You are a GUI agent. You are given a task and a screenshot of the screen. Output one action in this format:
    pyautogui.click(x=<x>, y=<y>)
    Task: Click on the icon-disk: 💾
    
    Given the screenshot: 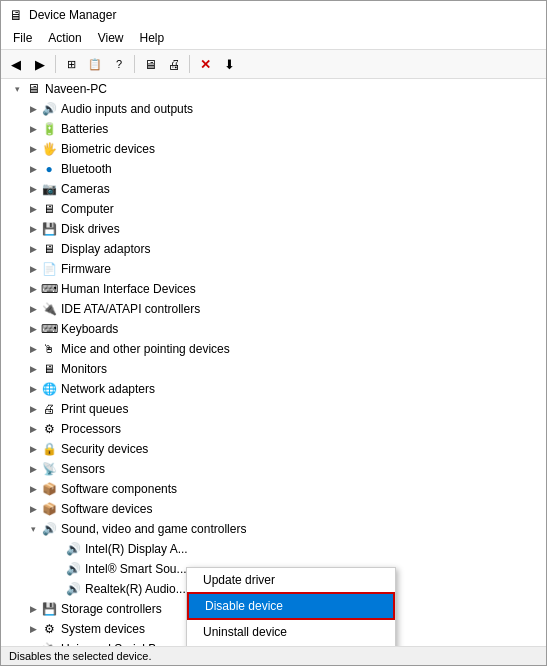 What is the action you would take?
    pyautogui.click(x=49, y=229)
    